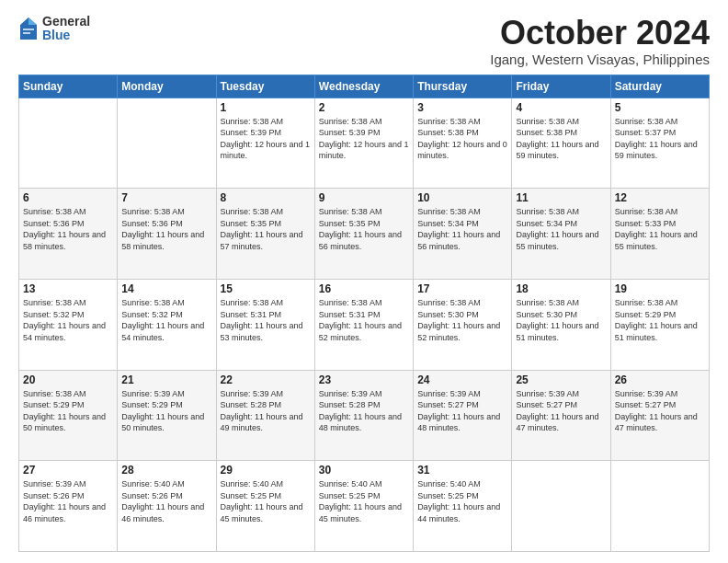 The height and width of the screenshot is (563, 728). I want to click on table-row: 9Sunrise: 5:38 AM Sunset: 5:35 PM Daylig…, so click(364, 234).